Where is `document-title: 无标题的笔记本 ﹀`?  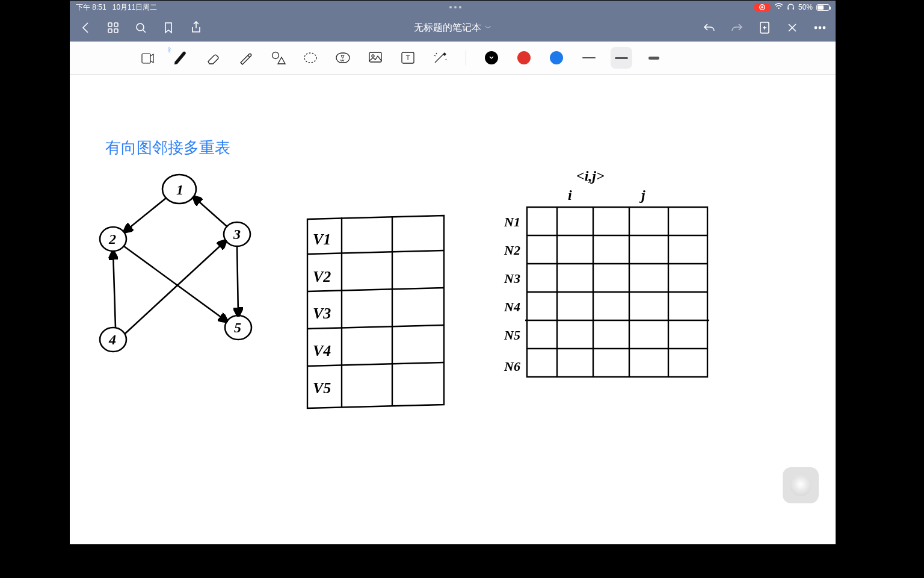 document-title: 无标题的笔记本 ﹀ is located at coordinates (452, 28).